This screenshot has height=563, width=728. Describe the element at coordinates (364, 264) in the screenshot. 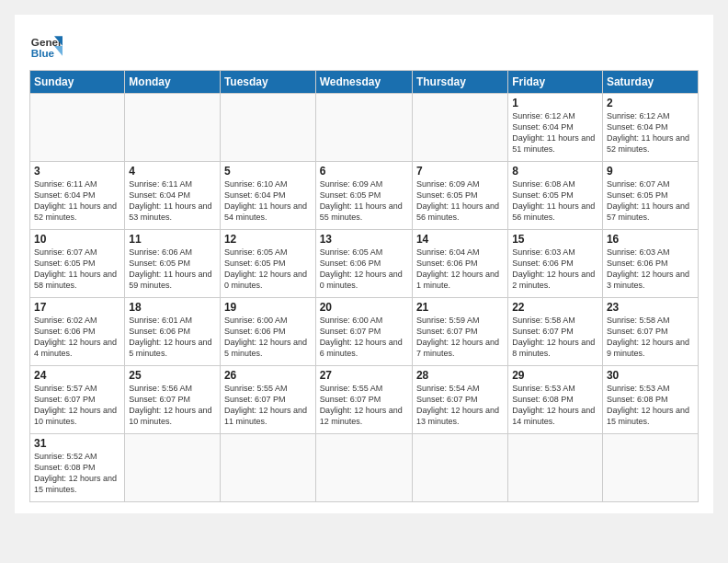

I see `day-cell: 13Sunrise: 6:05 AM Sunset: 6:06 PM Dayli…` at that location.